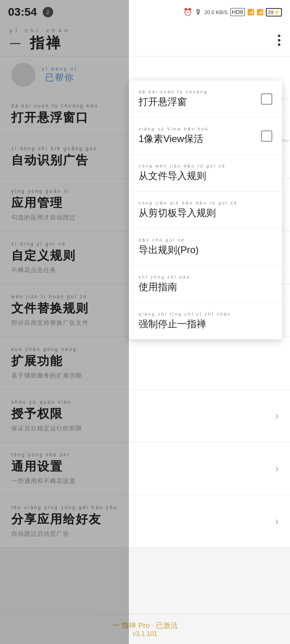 This screenshot has width=290, height=644. What do you see at coordinates (233, 12) in the screenshot?
I see `status-icons: ⏰ 🎙 20.0 KB/S HD8 📶 📶 29⚡` at bounding box center [233, 12].